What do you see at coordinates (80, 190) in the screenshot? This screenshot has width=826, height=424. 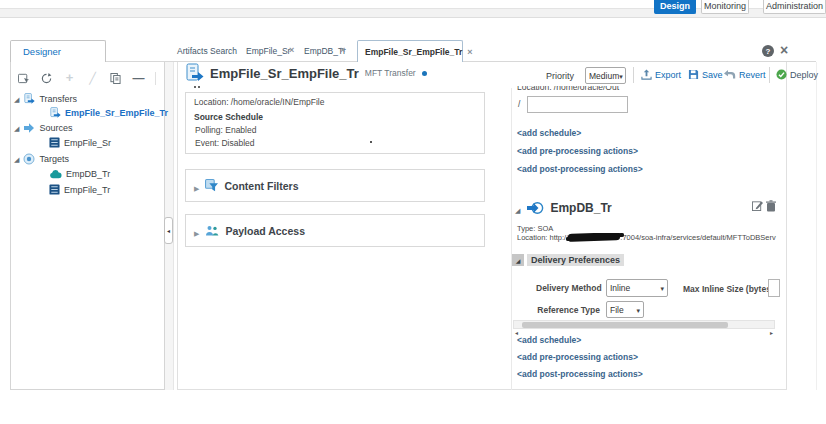 I see `tree-node-target-child-2: EmpFile_Tr` at bounding box center [80, 190].